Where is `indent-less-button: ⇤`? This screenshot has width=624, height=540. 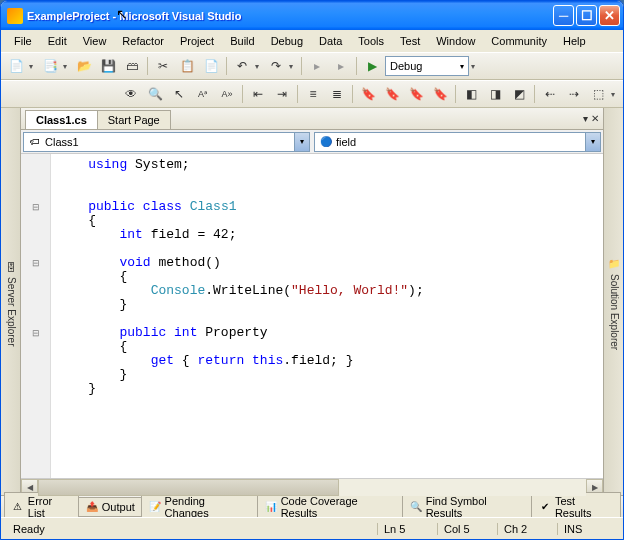
indent-less-button: ⇤ is located at coordinates (258, 94).